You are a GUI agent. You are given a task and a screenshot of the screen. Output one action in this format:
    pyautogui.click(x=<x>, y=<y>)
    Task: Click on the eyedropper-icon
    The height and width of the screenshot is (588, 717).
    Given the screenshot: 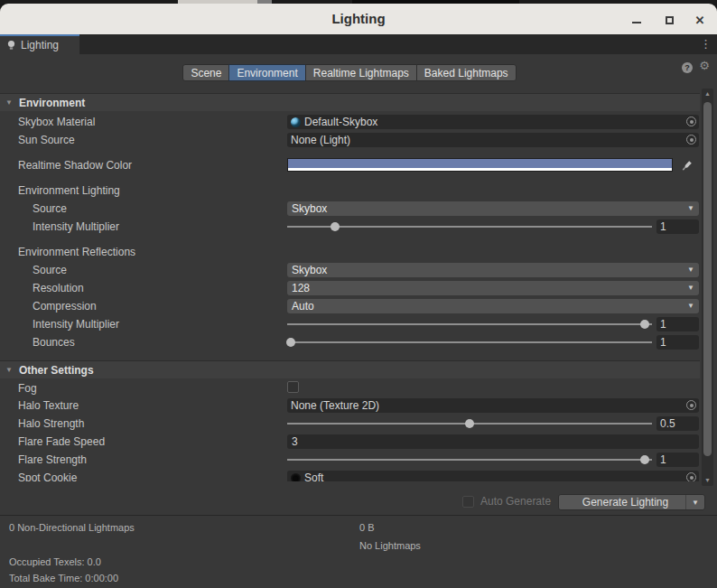 What is the action you would take?
    pyautogui.click(x=687, y=165)
    